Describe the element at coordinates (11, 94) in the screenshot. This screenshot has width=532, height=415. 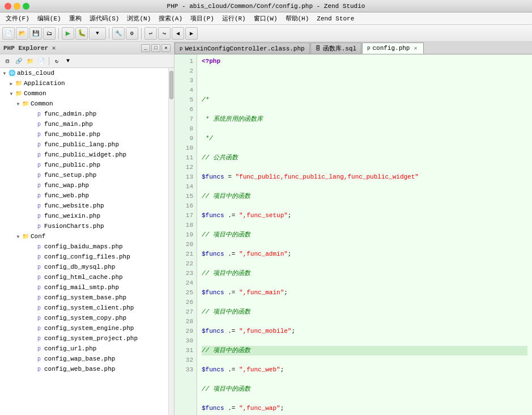
I see `toggle-common-1: ▼` at that location.